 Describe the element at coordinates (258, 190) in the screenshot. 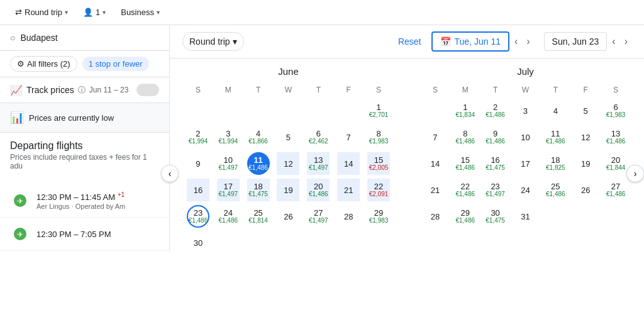

I see `day-cell: 18 €1,475` at that location.